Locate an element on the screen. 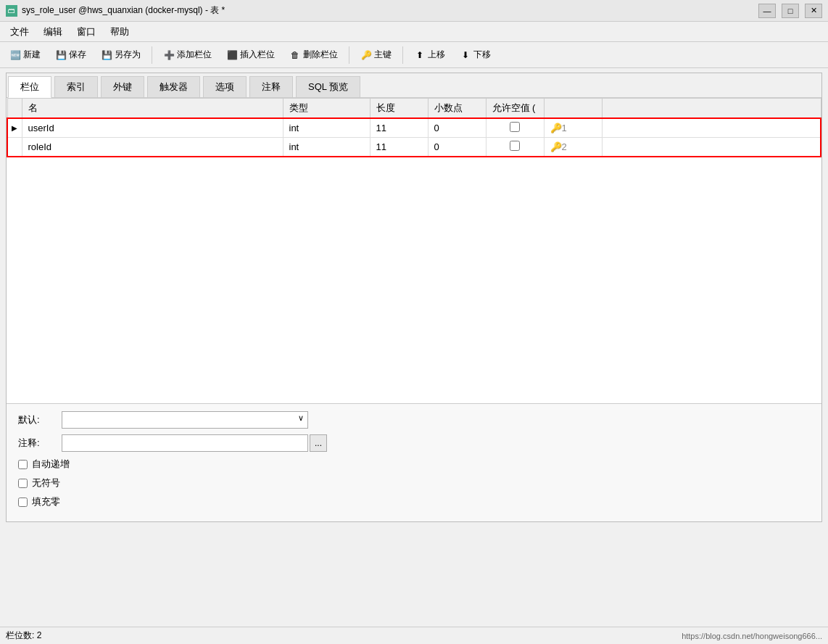 The width and height of the screenshot is (828, 644). row-key-1: 🔑2 is located at coordinates (573, 148).